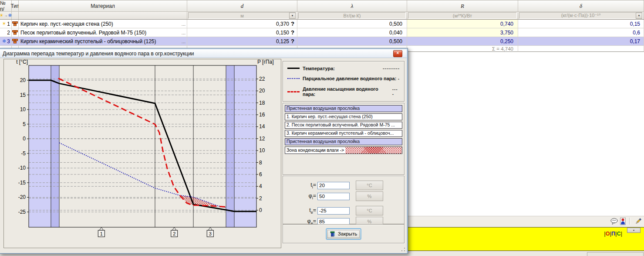 The width and height of the screenshot is (644, 256). Describe the element at coordinates (352, 16) in the screenshot. I see `unit-lambda: Вт/(м·К)` at that location.